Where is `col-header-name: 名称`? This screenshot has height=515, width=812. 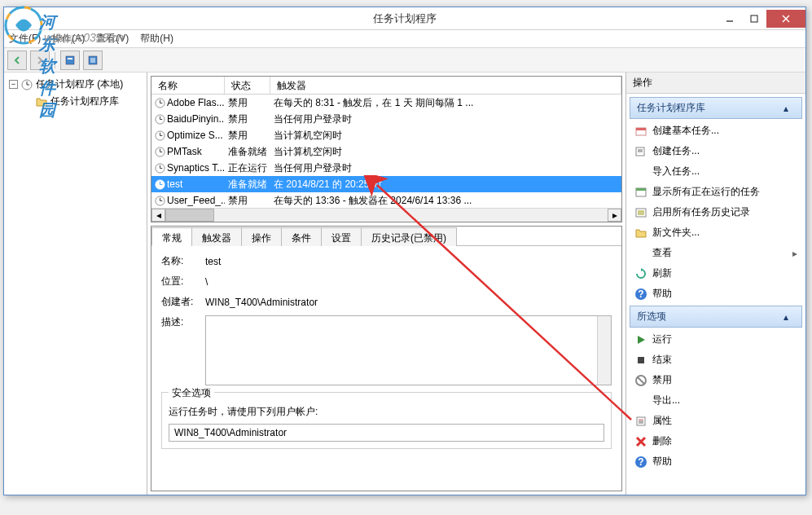 col-header-name: 名称 is located at coordinates (188, 85).